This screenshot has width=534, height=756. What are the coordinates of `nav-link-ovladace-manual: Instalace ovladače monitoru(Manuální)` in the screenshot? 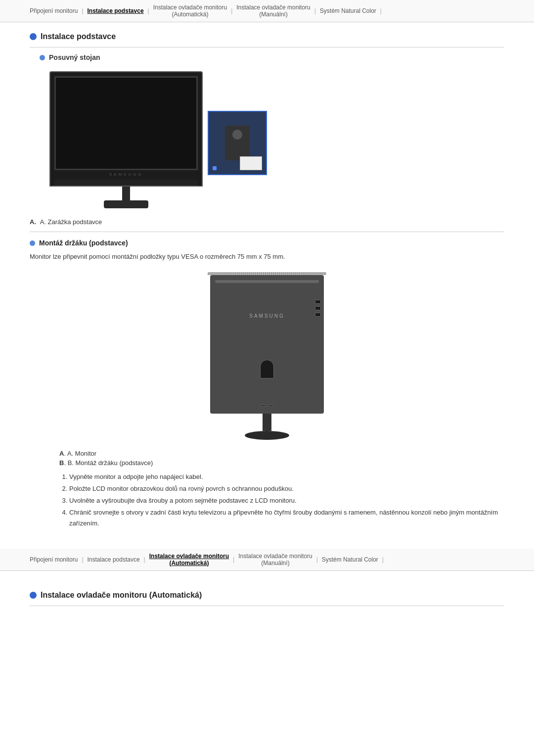 It's located at (273, 11).